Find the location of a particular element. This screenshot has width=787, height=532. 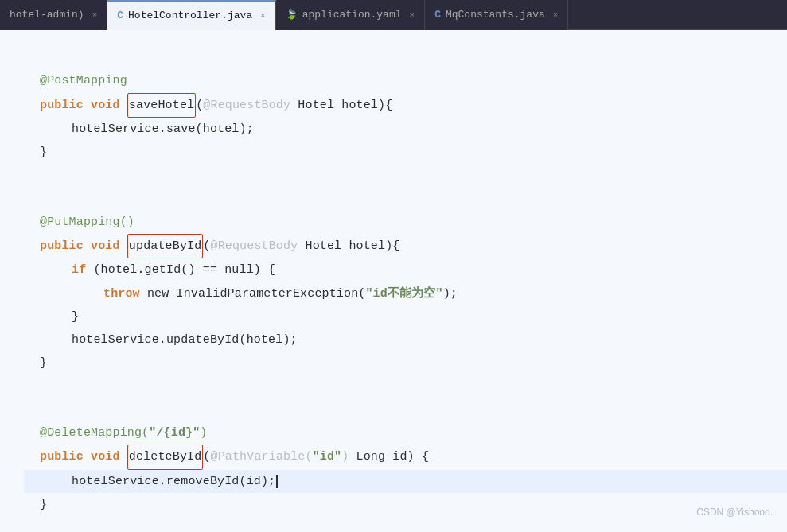

keyword-throw: throw is located at coordinates (126, 294).